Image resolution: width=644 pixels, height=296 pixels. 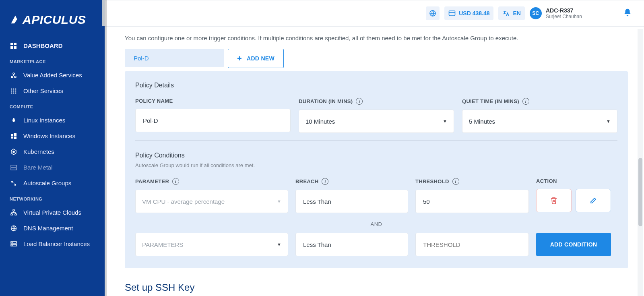 What do you see at coordinates (38, 168) in the screenshot?
I see `nav-label: Bare Metal` at bounding box center [38, 168].